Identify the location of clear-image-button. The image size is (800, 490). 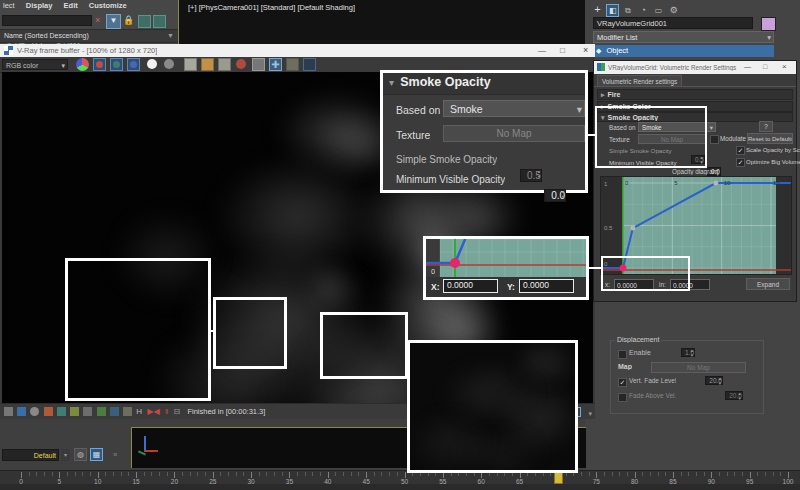
(224, 64).